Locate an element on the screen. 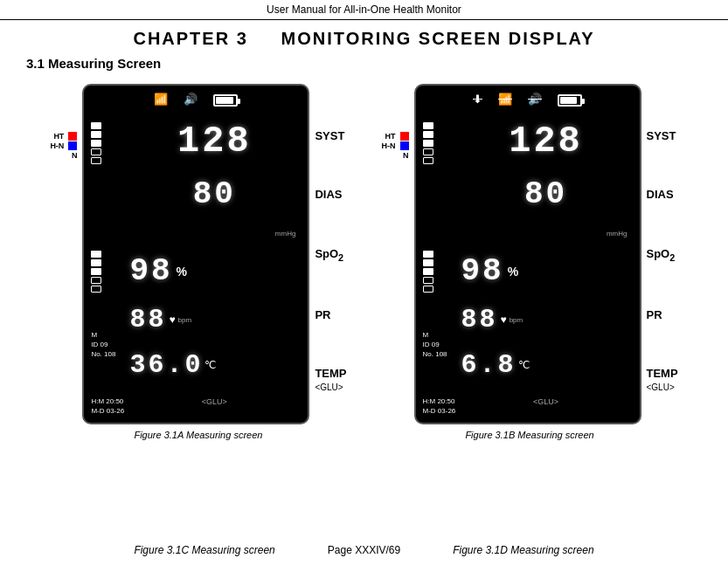 The height and width of the screenshot is (565, 728). page-header: User Manual for All-in-One Health Monito… is located at coordinates (364, 10).